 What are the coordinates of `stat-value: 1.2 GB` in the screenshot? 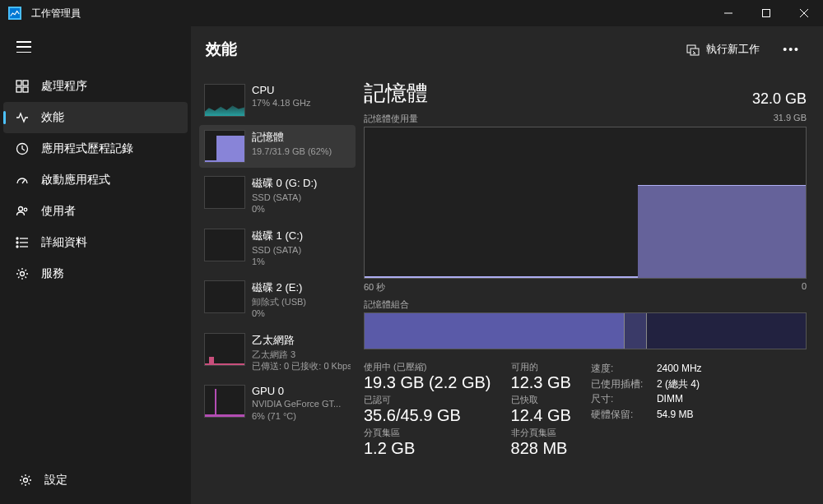 It's located at (428, 449).